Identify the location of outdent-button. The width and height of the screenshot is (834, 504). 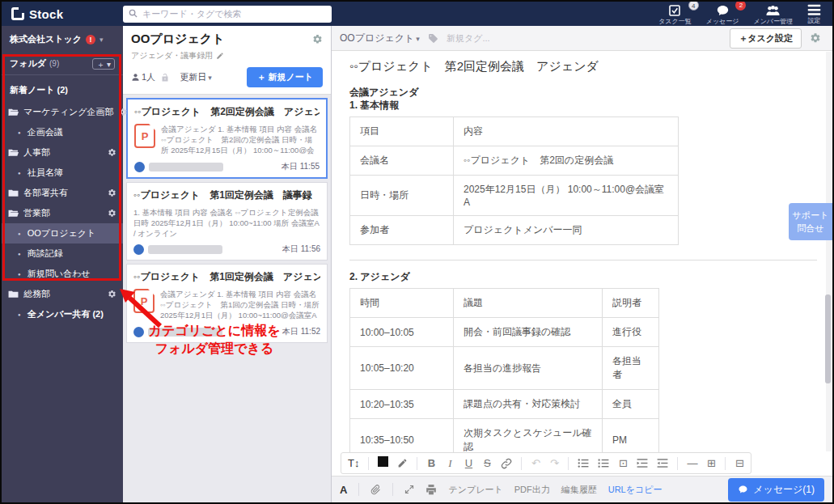
(663, 463).